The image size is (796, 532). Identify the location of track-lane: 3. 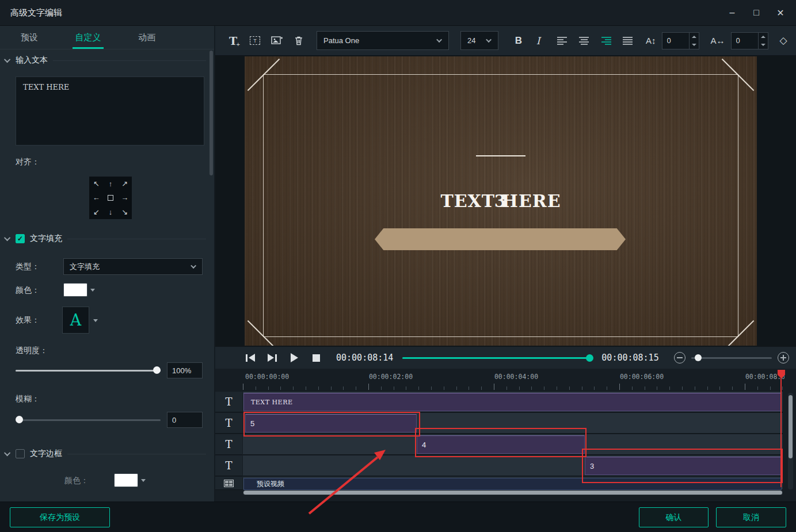
(513, 466).